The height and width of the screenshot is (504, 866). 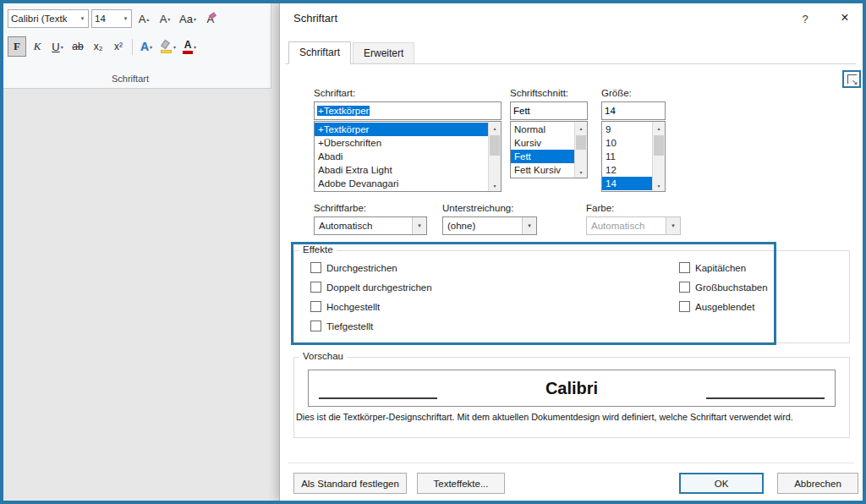 What do you see at coordinates (401, 129) in the screenshot?
I see `list-item: +Textkörper` at bounding box center [401, 129].